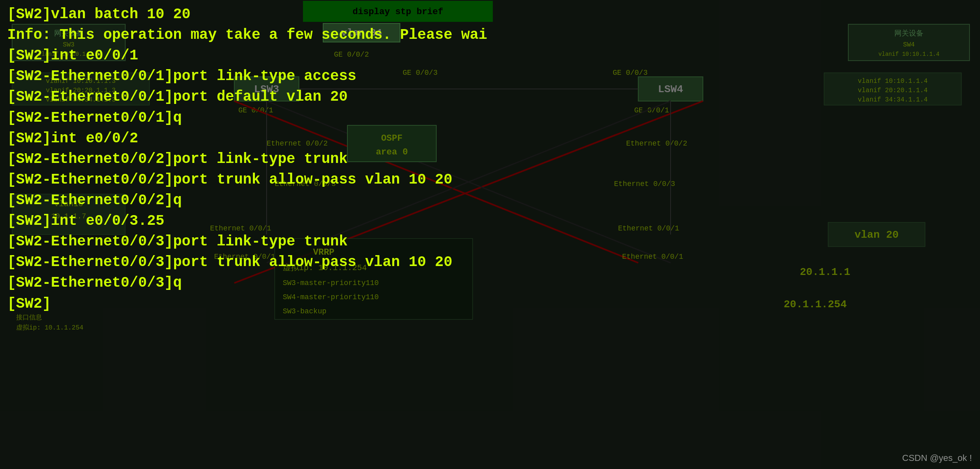 The height and width of the screenshot is (469, 980). Describe the element at coordinates (247, 35) in the screenshot. I see `terminal-line-2: Info: This operation may take a few seco…` at that location.